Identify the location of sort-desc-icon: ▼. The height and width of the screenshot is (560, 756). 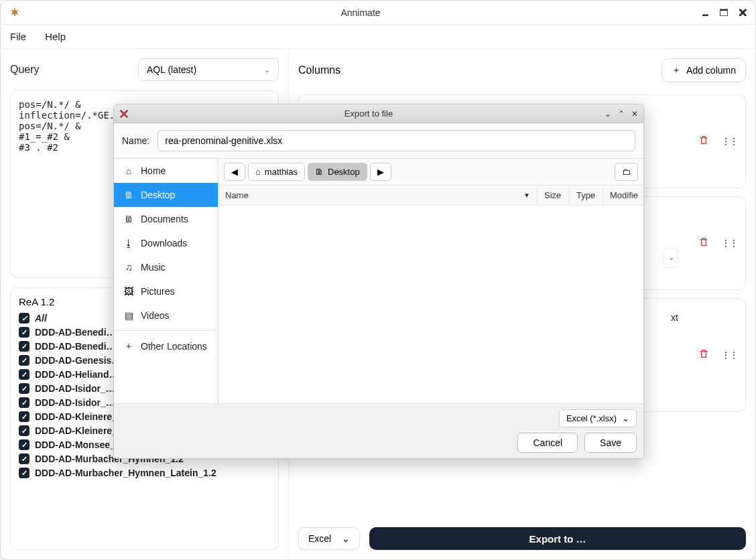
(527, 196).